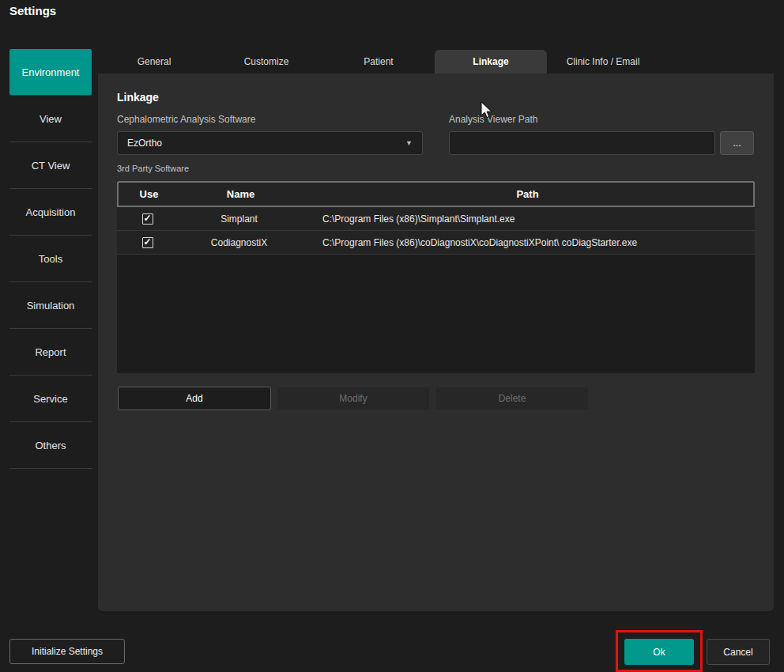 Image resolution: width=784 pixels, height=672 pixels. Describe the element at coordinates (409, 143) in the screenshot. I see `chevron-down-icon: ▼` at that location.